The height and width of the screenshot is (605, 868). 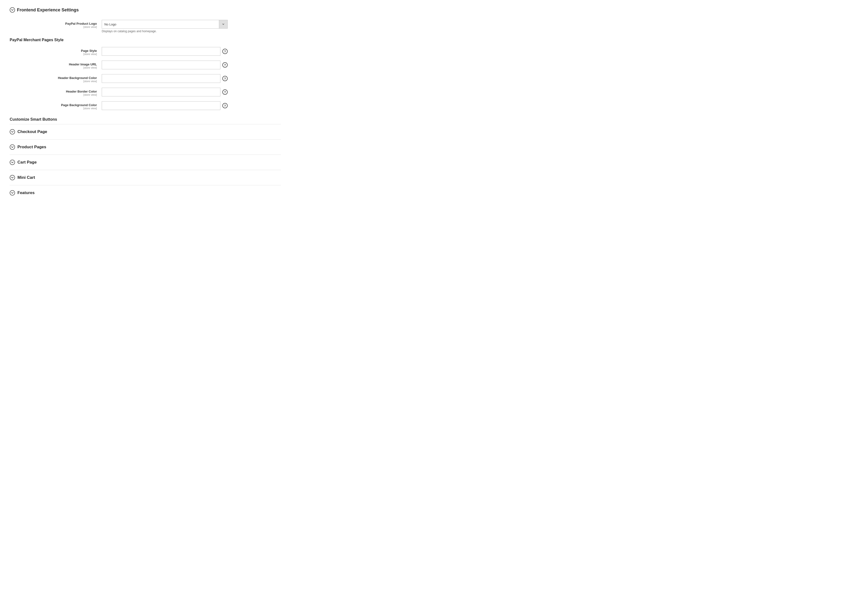 I want to click on header-image-url-input, so click(x=161, y=65).